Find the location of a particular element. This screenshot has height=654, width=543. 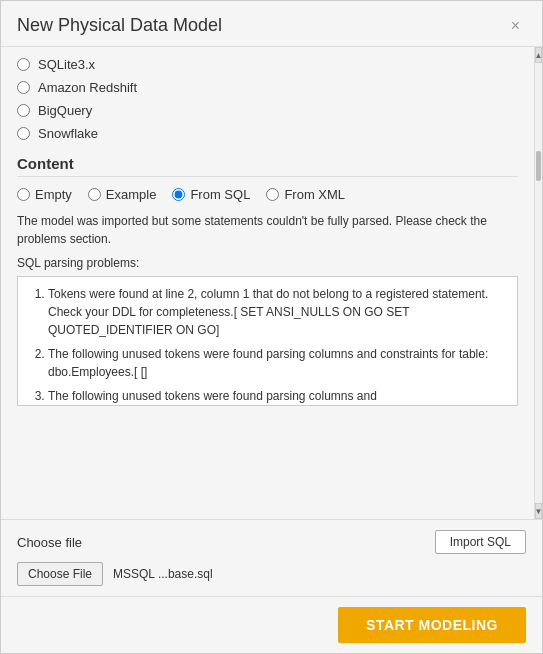

file-input-row: Choose File MSSQL ...base.sql is located at coordinates (272, 574).